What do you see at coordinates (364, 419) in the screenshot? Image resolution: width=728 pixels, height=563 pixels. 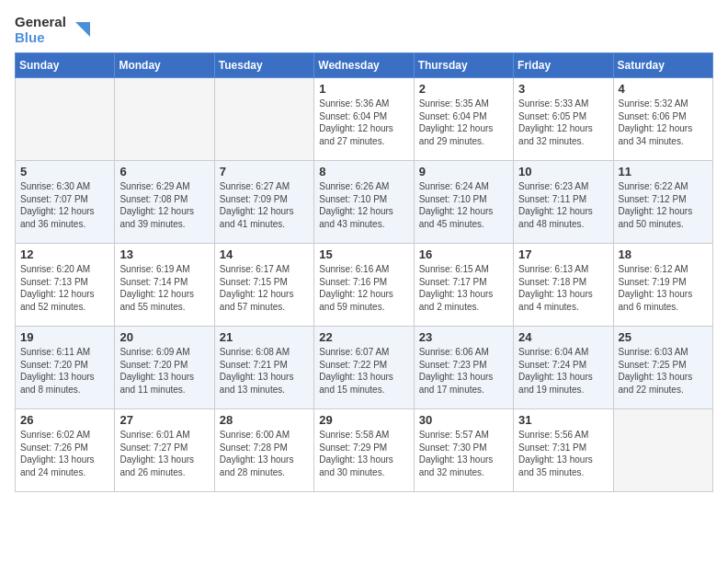 I see `day-number: 29` at bounding box center [364, 419].